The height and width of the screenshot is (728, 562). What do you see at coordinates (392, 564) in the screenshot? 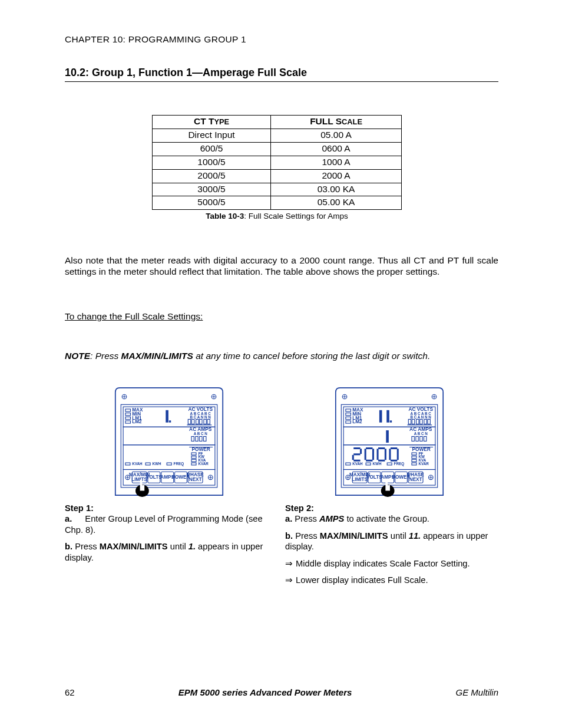
I see `step-2c: ⇒ Middle display indicates Scale Factor …` at bounding box center [392, 564].